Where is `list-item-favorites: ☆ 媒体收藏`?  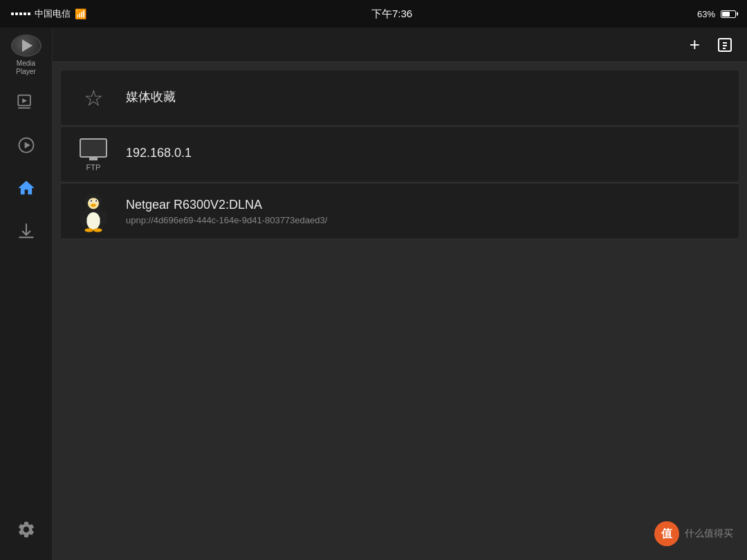
list-item-favorites: ☆ 媒体收藏 is located at coordinates (400, 98).